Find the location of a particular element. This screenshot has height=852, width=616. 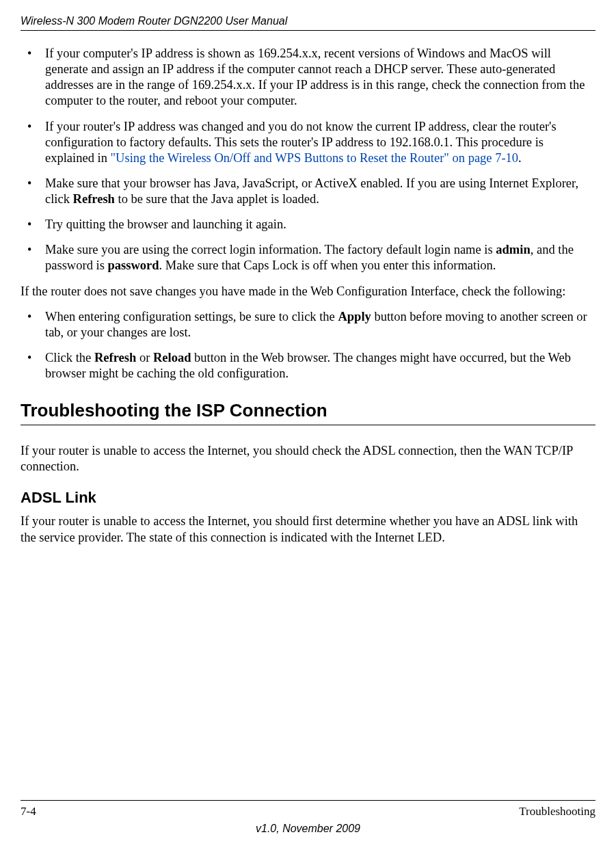

page-number: 7-4 is located at coordinates (29, 812).